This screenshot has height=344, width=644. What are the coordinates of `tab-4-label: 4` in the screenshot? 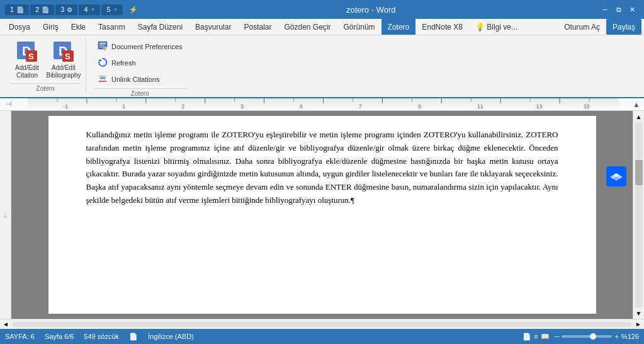 It's located at (86, 9).